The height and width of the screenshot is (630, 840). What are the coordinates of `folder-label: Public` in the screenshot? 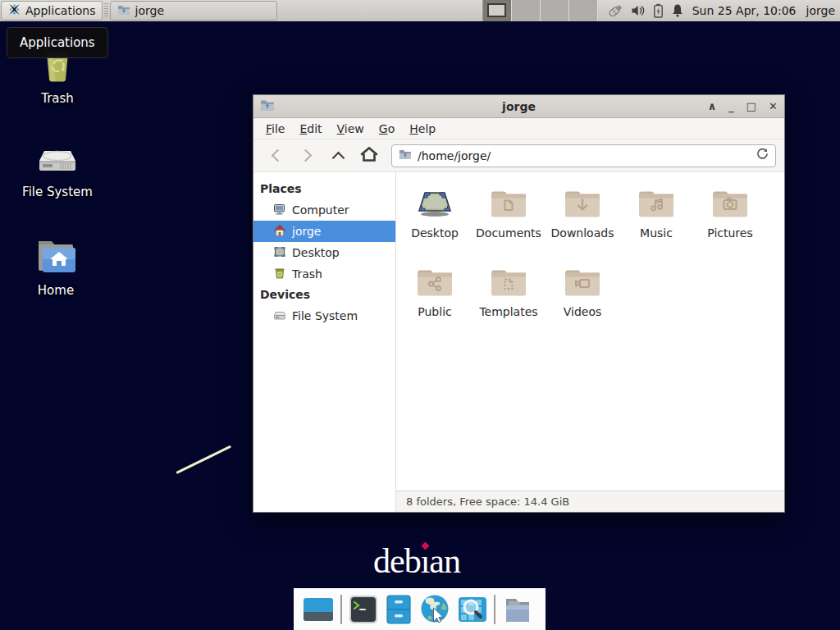 It's located at (435, 312).